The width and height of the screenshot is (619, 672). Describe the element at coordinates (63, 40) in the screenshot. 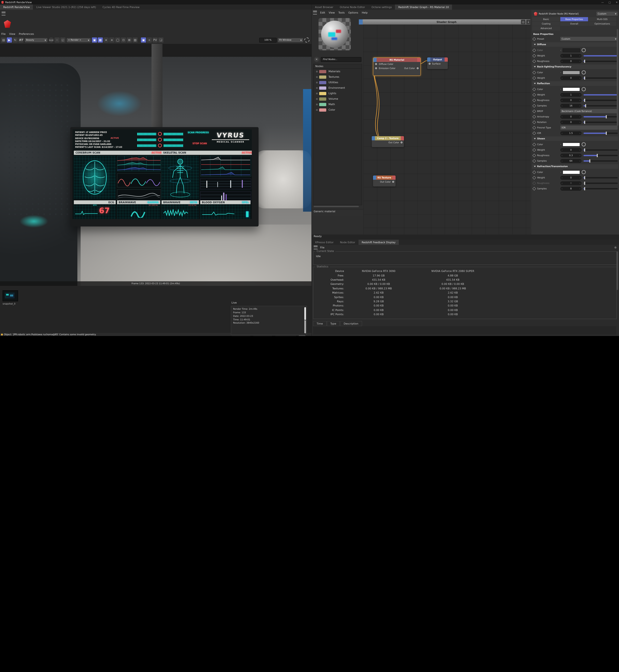

I see `crop-icon: ◱` at that location.